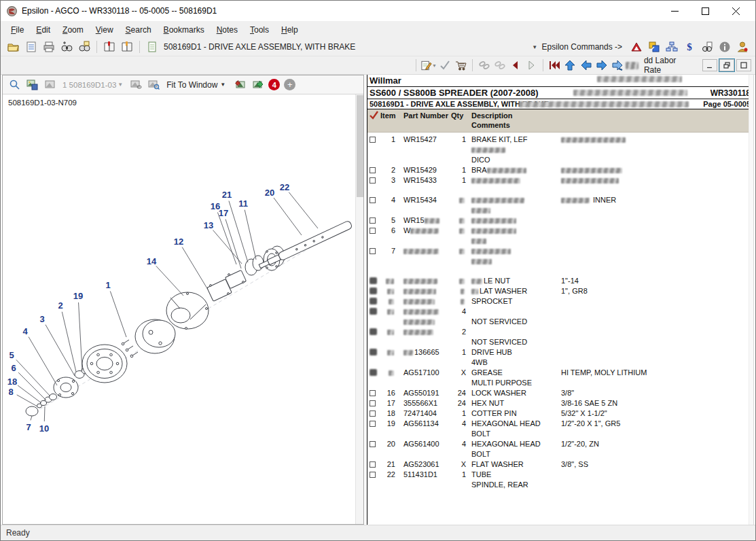 Image resolution: width=756 pixels, height=541 pixels. Describe the element at coordinates (561, 302) in the screenshot. I see `table-row: SPROCKET` at that location.